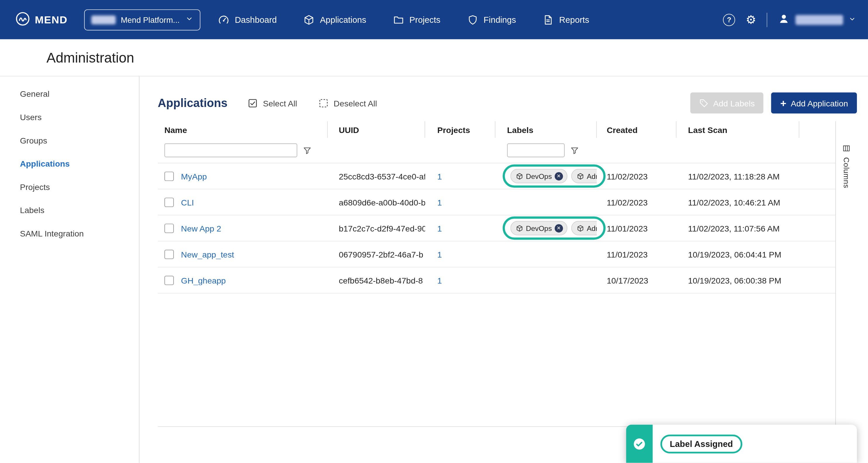 The height and width of the screenshot is (463, 868). Describe the element at coordinates (69, 117) in the screenshot. I see `sidebar-item-users: Users` at that location.